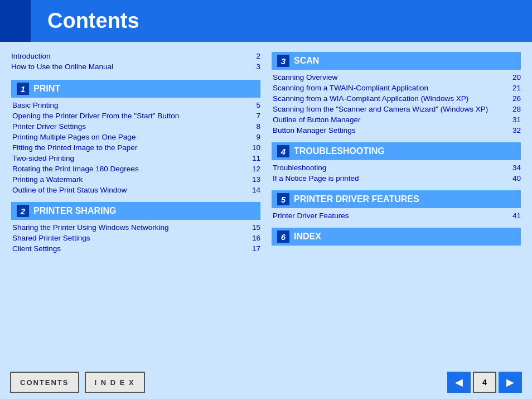 The image size is (532, 399). I want to click on section-title: INDEX, so click(308, 237).